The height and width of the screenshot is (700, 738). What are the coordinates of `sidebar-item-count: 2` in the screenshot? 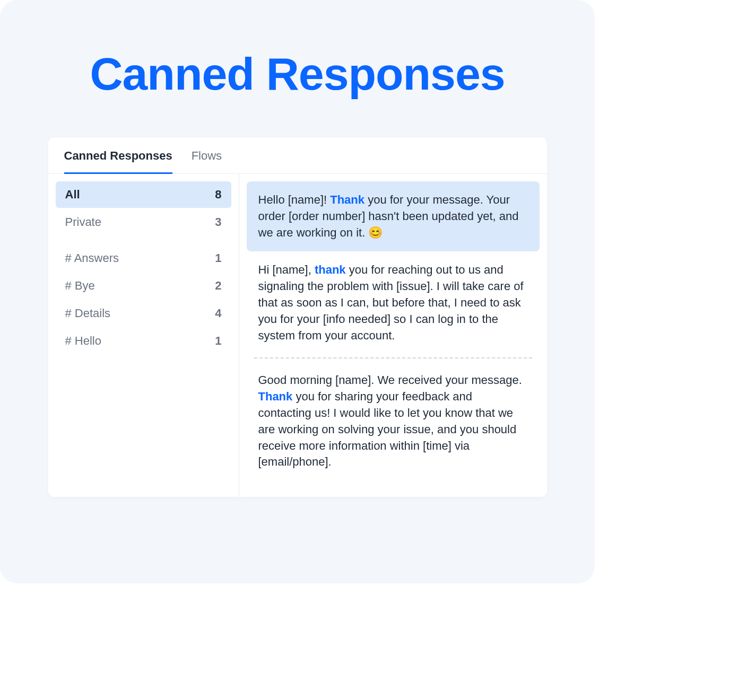 It's located at (218, 286).